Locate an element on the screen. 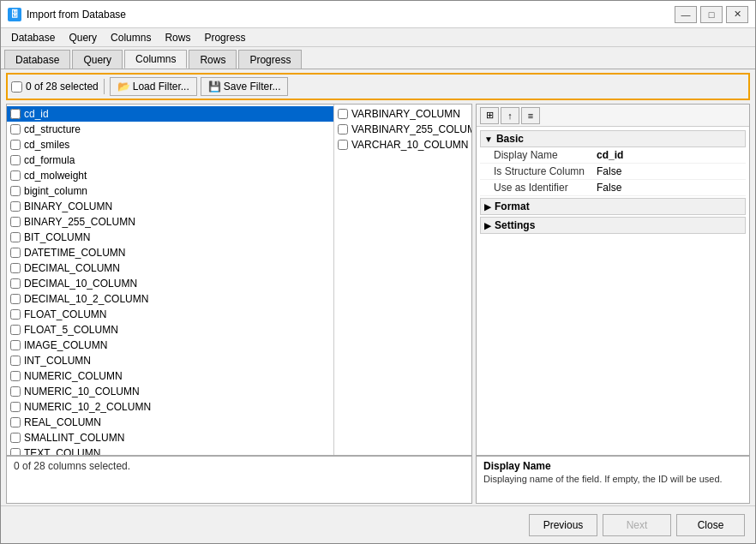 The image size is (756, 544). maximize-button: □ is located at coordinates (711, 15).